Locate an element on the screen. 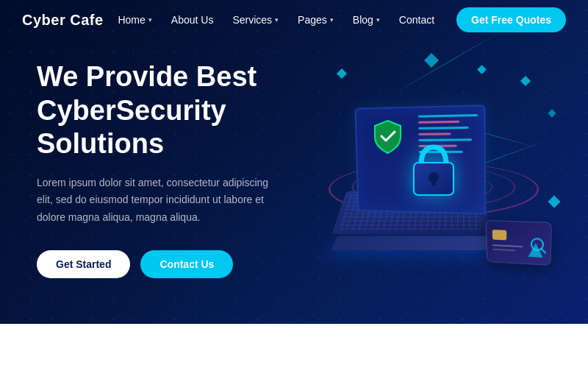 Image resolution: width=588 pixels, height=368 pixels. card-badge is located at coordinates (519, 243).